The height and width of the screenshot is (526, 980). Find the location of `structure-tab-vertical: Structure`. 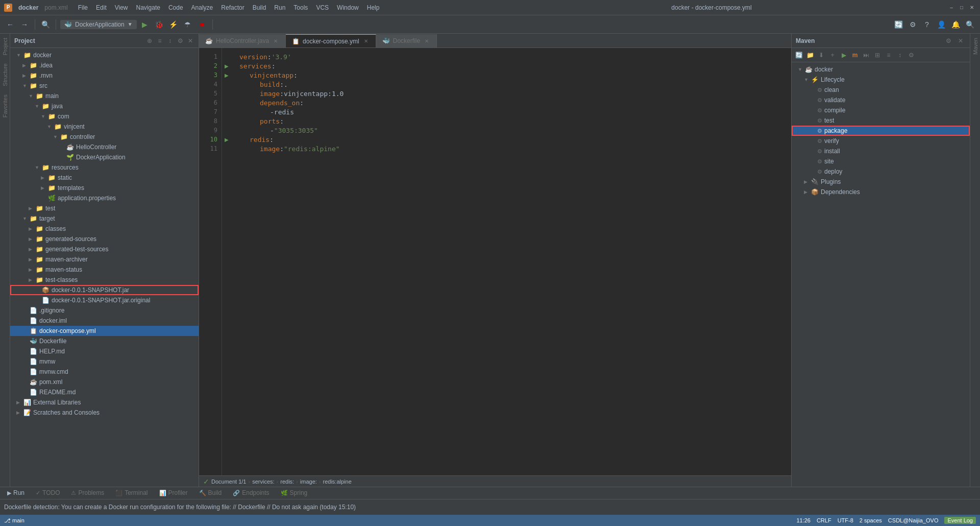

structure-tab-vertical: Structure is located at coordinates (5, 75).